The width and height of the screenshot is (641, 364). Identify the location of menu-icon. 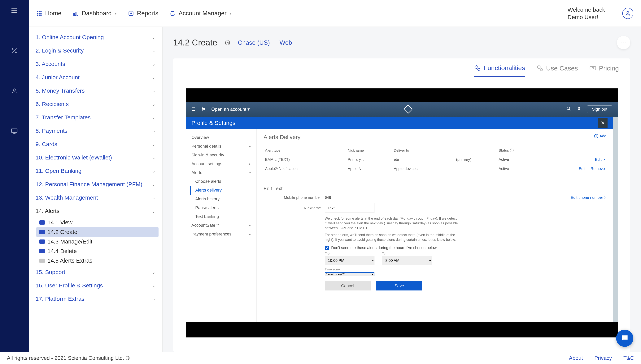
(15, 11).